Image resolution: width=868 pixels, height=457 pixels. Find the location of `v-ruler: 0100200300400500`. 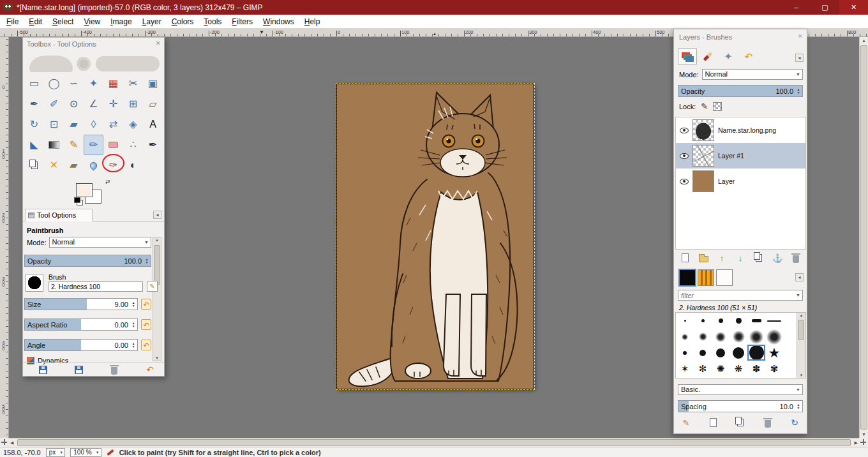

v-ruler: 0100200300400500 is located at coordinates (4, 237).